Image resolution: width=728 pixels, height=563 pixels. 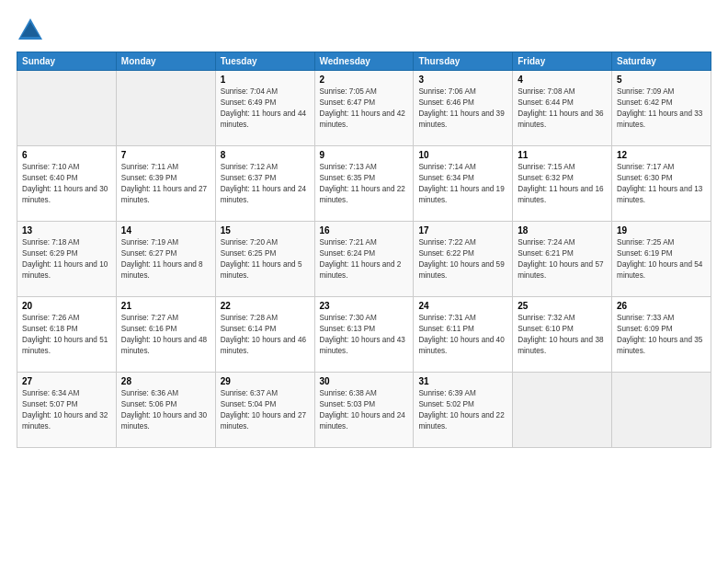 I want to click on day-number: 7, so click(x=165, y=155).